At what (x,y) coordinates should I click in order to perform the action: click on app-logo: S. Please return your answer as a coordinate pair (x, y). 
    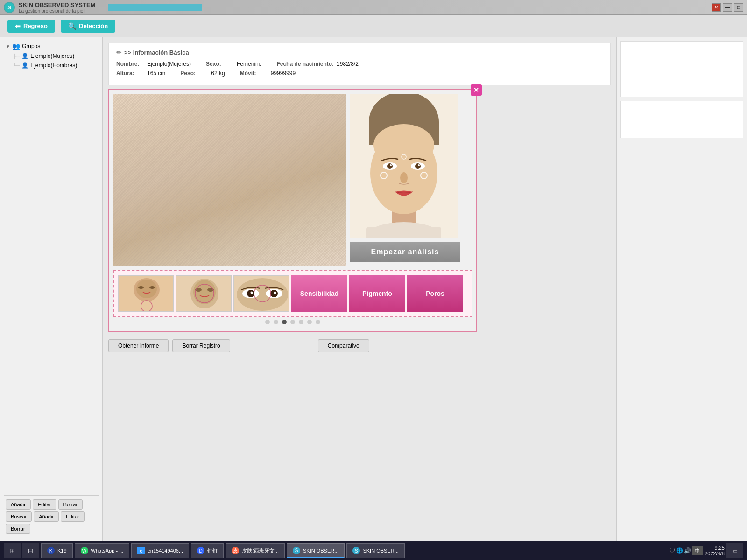
    Looking at the image, I should click on (9, 7).